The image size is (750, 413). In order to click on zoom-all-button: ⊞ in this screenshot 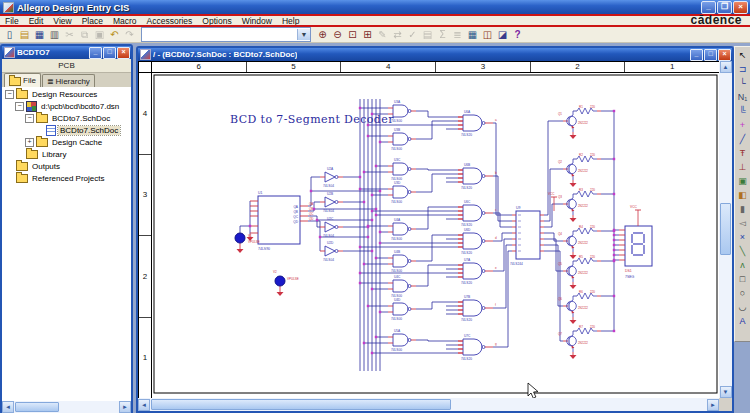, I will do `click(368, 35)`.